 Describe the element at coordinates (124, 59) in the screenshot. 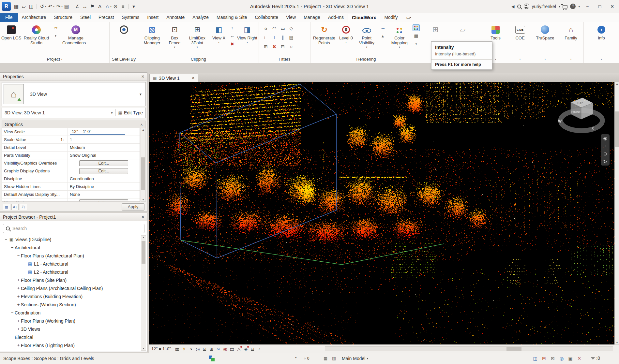

I see `panel-label-set-level-by: Set Level By` at that location.